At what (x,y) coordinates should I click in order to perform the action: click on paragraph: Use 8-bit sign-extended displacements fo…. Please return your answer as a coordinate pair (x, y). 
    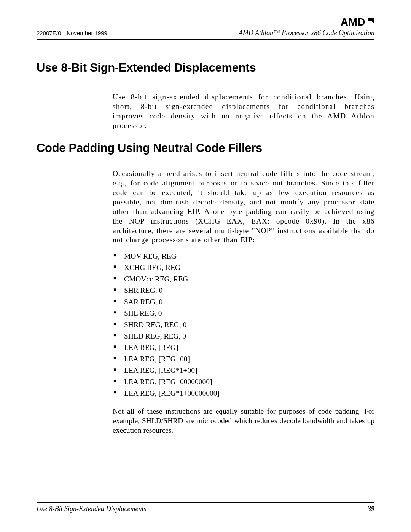
    Looking at the image, I should click on (244, 112).